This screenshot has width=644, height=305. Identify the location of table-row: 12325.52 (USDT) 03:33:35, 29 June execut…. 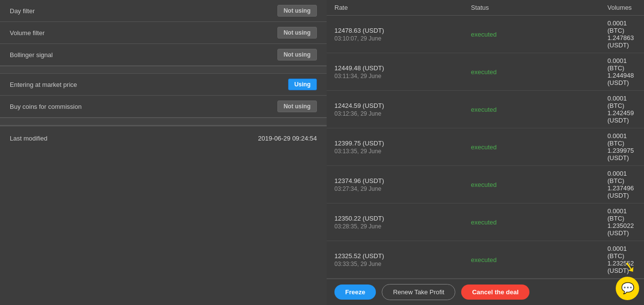
(486, 260).